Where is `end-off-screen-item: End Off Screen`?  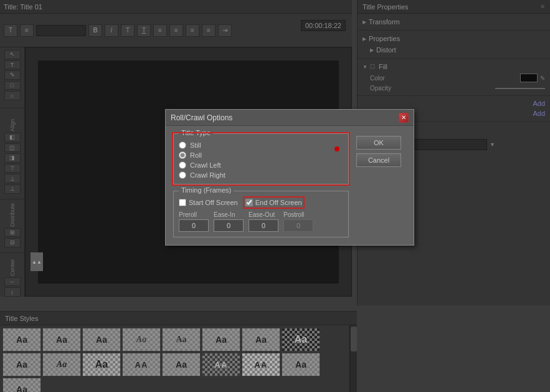 end-off-screen-item: End Off Screen is located at coordinates (274, 203).